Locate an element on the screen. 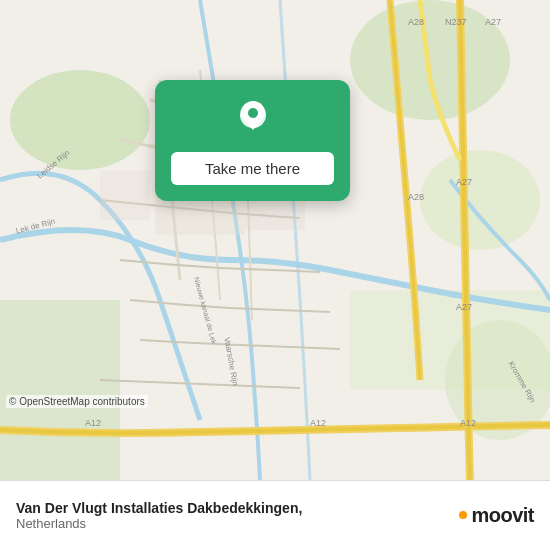 The image size is (550, 550). moovit-logo-dot is located at coordinates (463, 515).